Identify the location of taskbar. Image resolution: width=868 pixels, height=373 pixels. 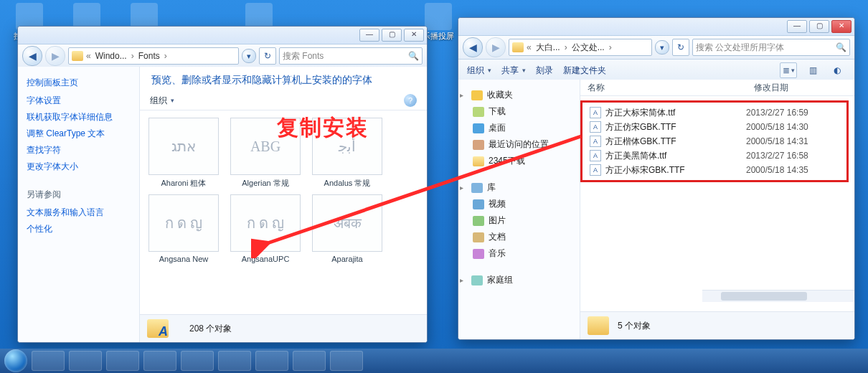
(434, 361).